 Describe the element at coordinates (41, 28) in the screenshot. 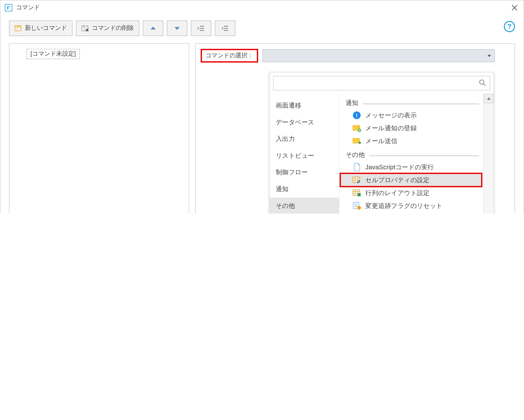

I see `new-command-button: 新しいコマンド` at that location.